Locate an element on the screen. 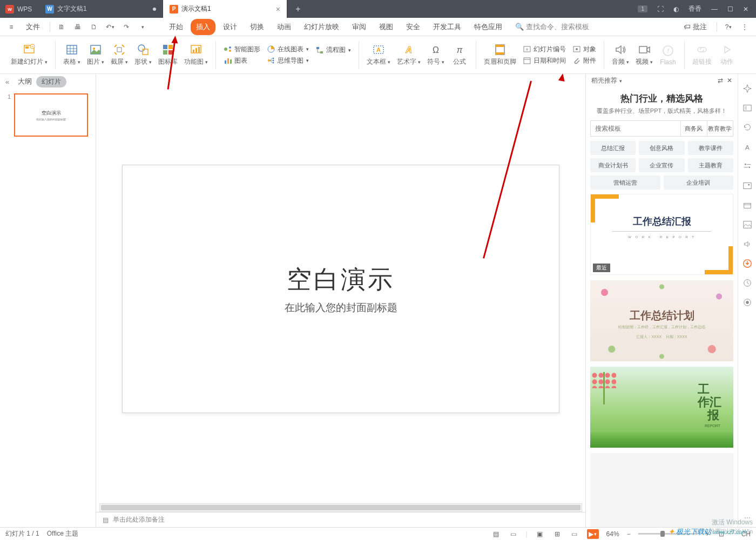  datetime-button: 日期和时间 is located at coordinates (544, 60).